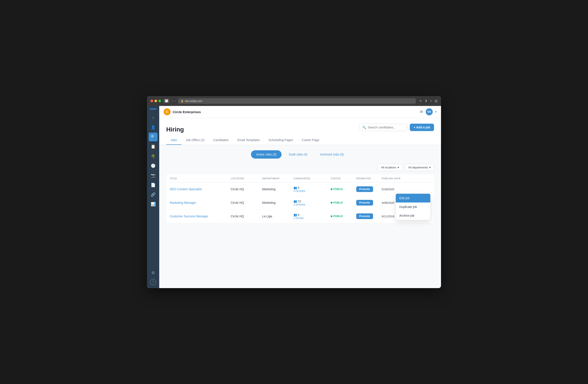  What do you see at coordinates (153, 128) in the screenshot?
I see `sidebar-item-people: 👤` at bounding box center [153, 128].